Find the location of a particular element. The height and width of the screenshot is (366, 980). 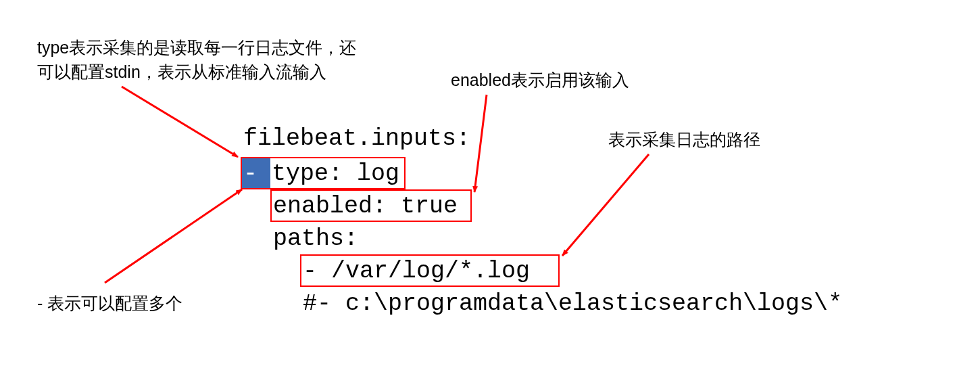

annotation-type-line1: type表示采集的是读取每一行日志文件，还 is located at coordinates (197, 47).